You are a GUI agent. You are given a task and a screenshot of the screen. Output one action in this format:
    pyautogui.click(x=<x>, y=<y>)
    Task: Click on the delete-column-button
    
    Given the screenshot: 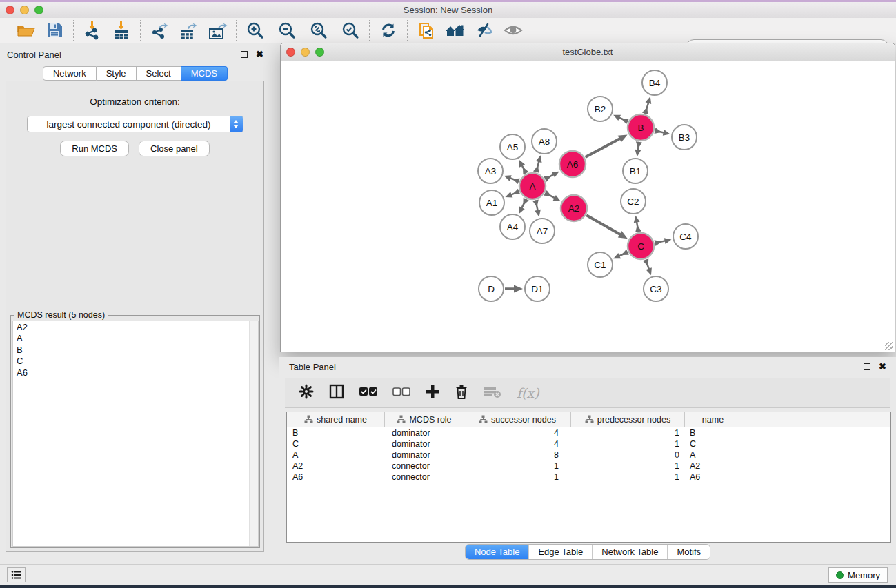 What is the action you would take?
    pyautogui.click(x=461, y=393)
    